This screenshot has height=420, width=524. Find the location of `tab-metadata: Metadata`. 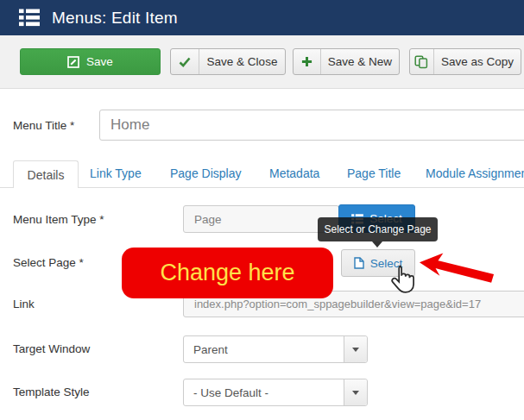

tab-metadata: Metadata is located at coordinates (294, 173).